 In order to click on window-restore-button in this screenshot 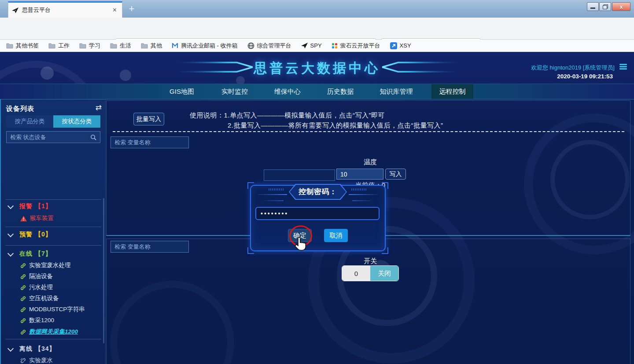, I will do `click(605, 7)`.